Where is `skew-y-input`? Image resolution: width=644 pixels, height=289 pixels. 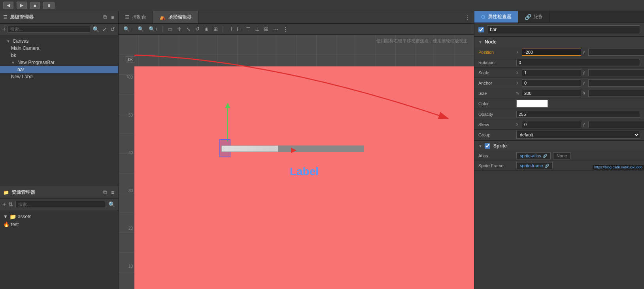 skew-y-input is located at coordinates (616, 125).